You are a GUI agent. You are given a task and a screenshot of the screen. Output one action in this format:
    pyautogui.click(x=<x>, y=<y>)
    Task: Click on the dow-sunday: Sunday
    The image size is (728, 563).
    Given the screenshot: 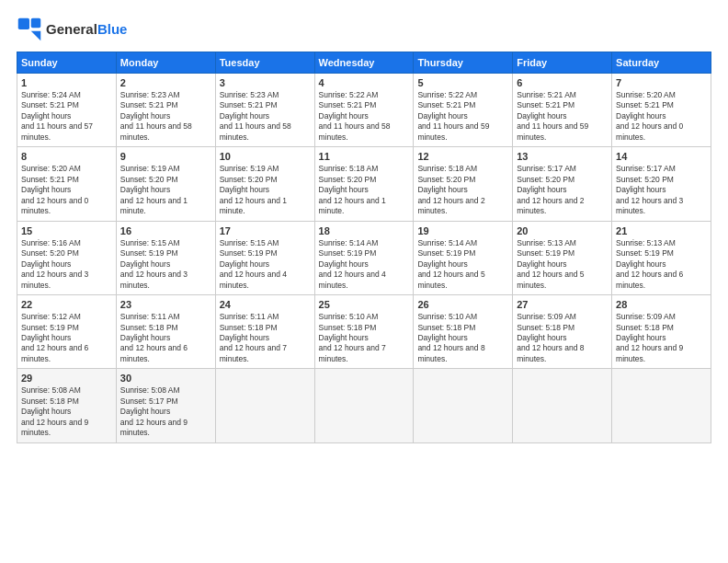 What is the action you would take?
    pyautogui.click(x=67, y=63)
    